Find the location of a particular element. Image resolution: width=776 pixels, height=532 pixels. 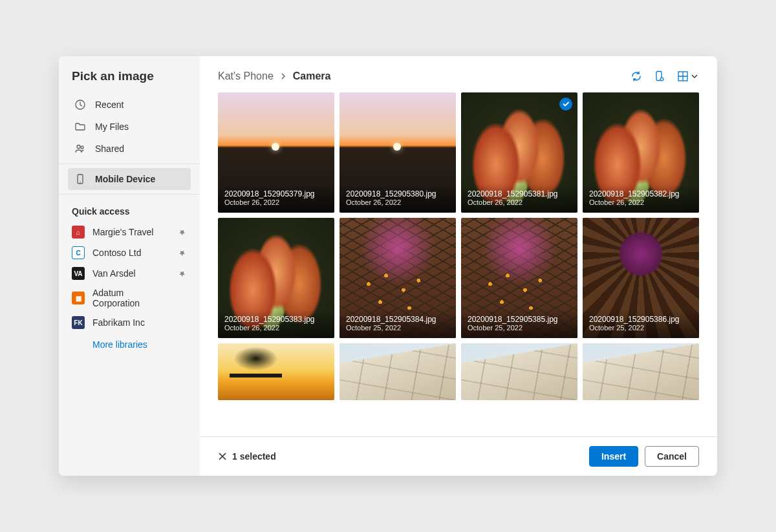

image-tile: 20200918_152905384.jpgOctober 25, 2022 is located at coordinates (398, 278).